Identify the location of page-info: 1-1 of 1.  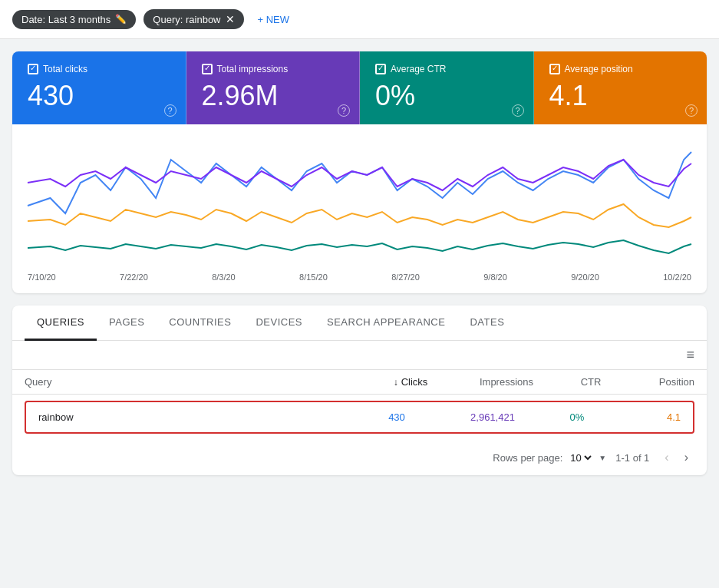
(632, 458).